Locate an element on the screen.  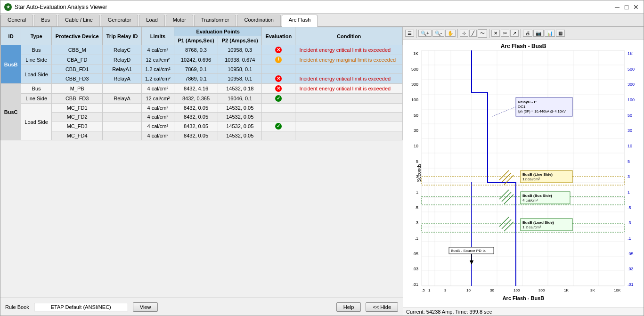
cell-protective-device: CBB_M is located at coordinates (77, 50).